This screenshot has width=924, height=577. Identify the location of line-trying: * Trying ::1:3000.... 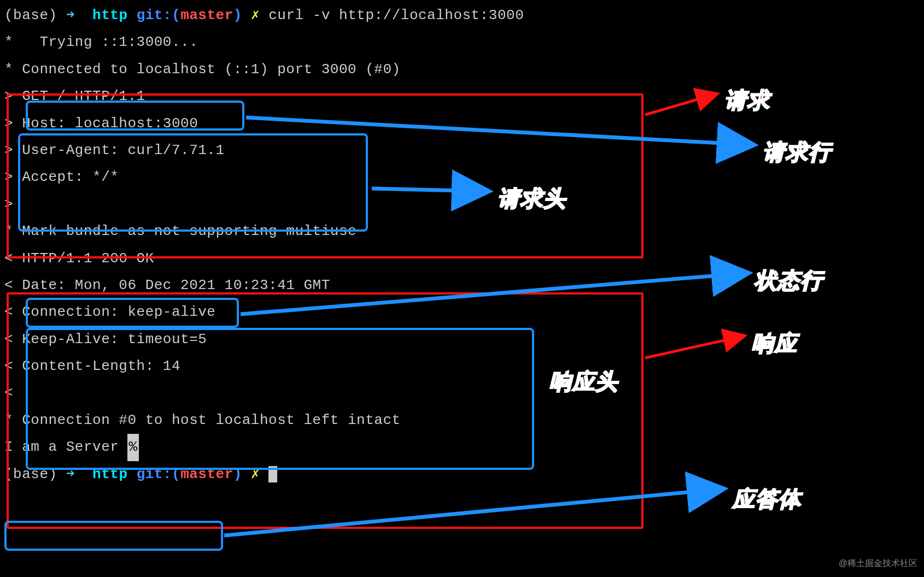
(462, 43).